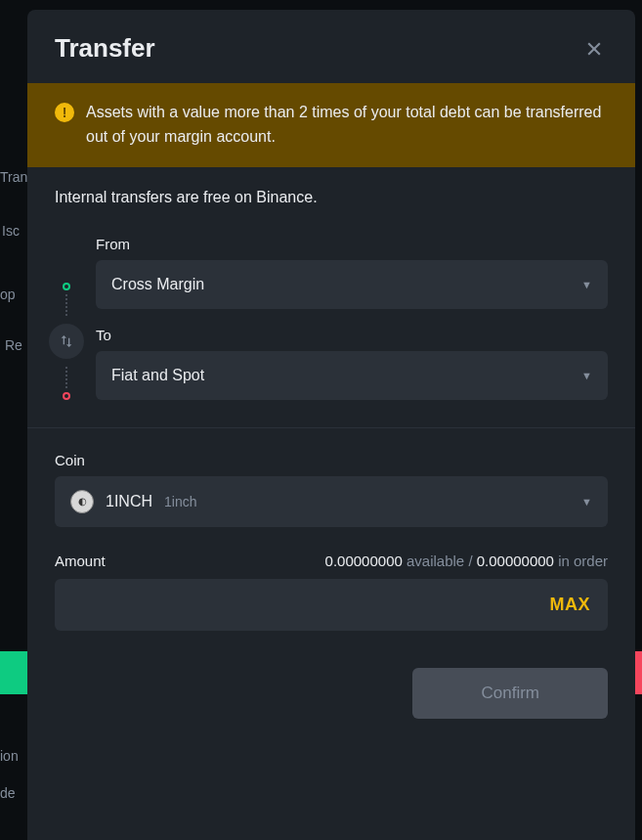  I want to click on inorder-text: in order, so click(582, 561).